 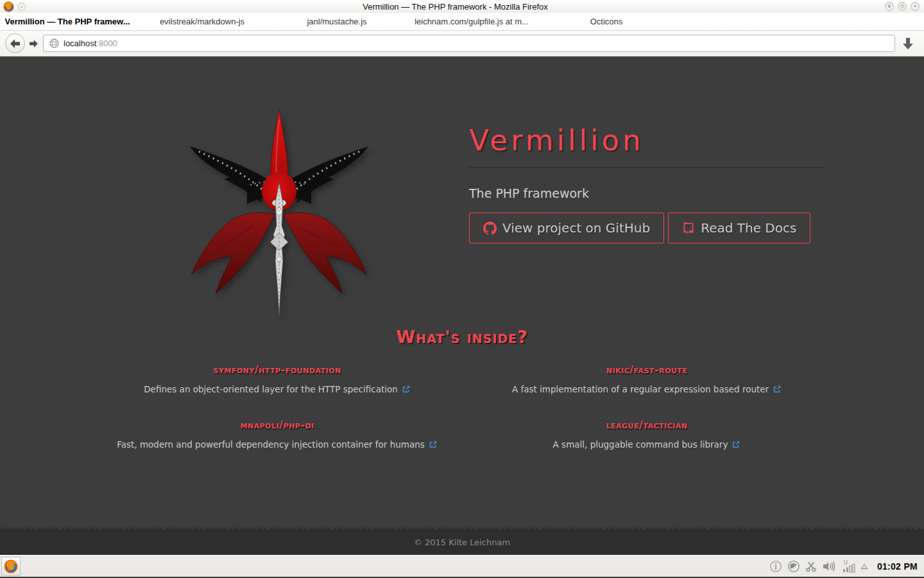 What do you see at coordinates (462, 6) in the screenshot?
I see `window-titlebar: • Vermillion — The PHP framework - Mozil…` at bounding box center [462, 6].